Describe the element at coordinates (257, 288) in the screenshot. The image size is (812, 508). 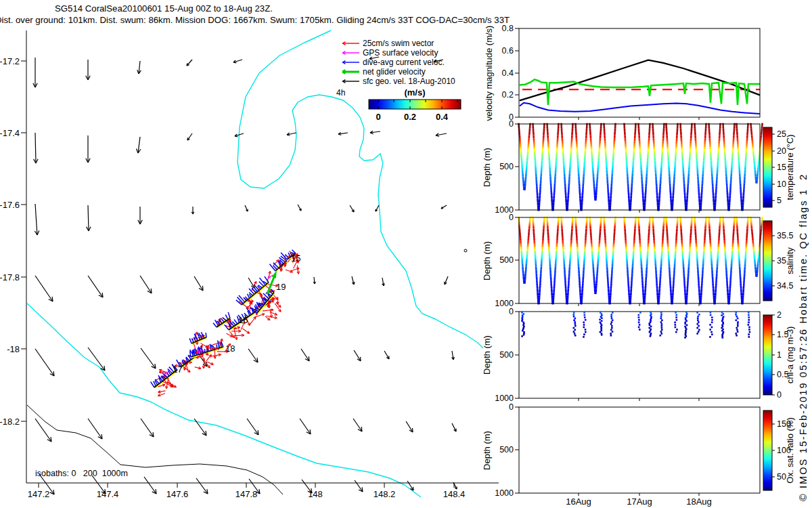
I see `dive-avg-current-hatch` at that location.